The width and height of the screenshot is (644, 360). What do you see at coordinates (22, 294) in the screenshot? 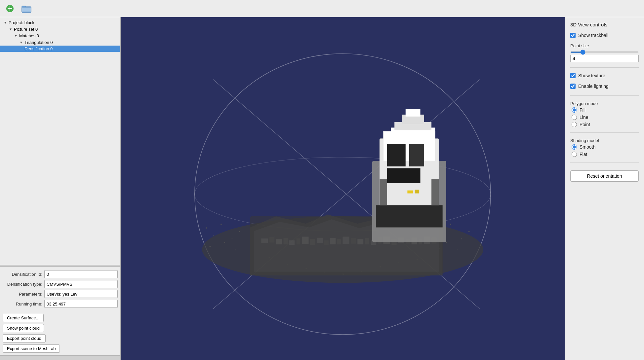
I see `parameters-label: Parameters:` at bounding box center [22, 294].